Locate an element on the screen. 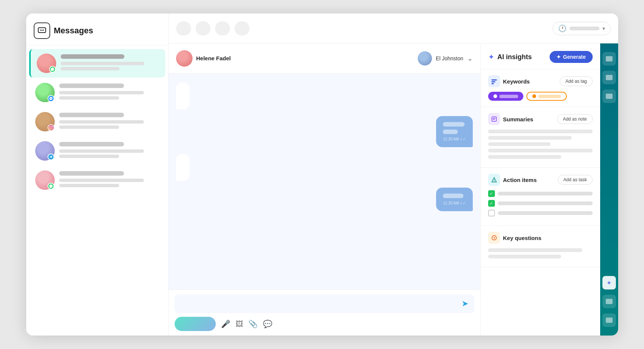 Image resolution: width=644 pixels, height=349 pixels. action-item is located at coordinates (540, 213).